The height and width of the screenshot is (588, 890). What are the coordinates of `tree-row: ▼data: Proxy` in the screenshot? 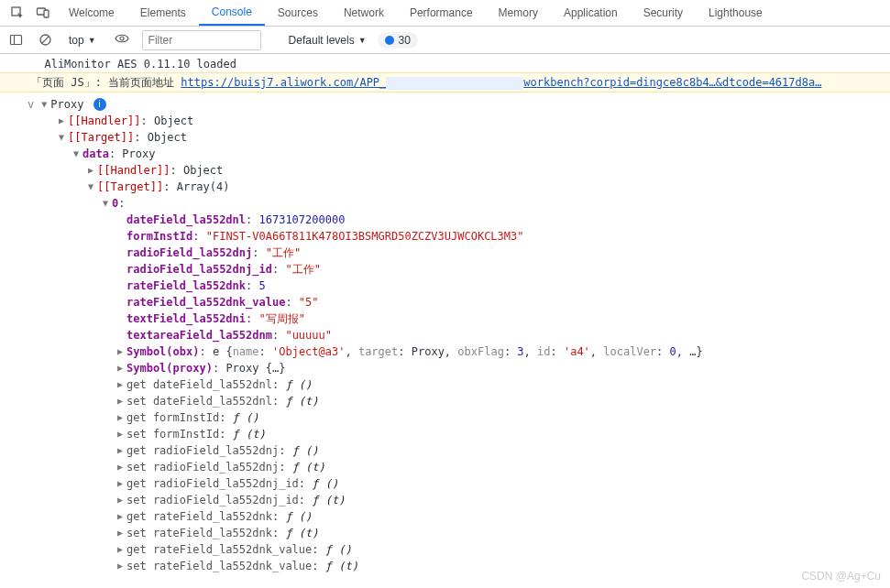 It's located at (458, 154).